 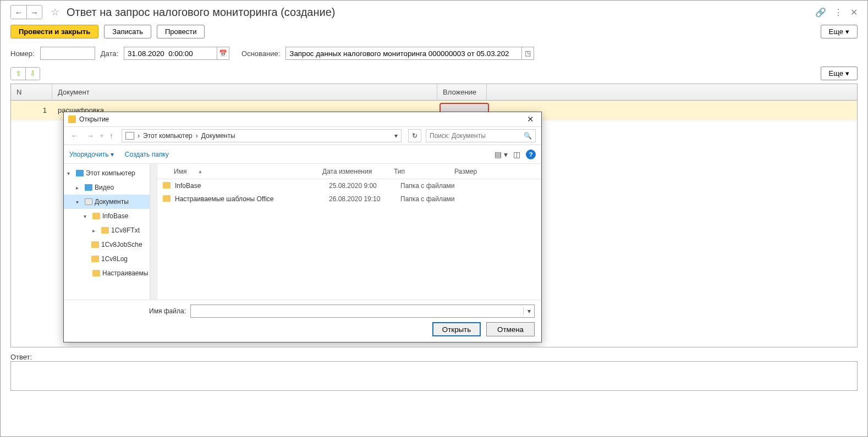 I want to click on dialog-up-icon: ↑, so click(x=111, y=136).